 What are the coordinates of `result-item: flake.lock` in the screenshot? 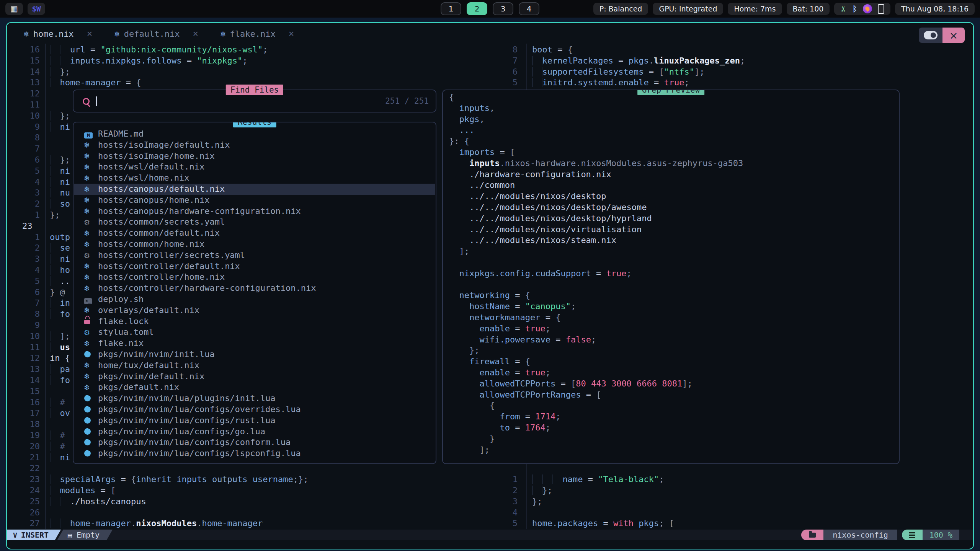 It's located at (255, 321).